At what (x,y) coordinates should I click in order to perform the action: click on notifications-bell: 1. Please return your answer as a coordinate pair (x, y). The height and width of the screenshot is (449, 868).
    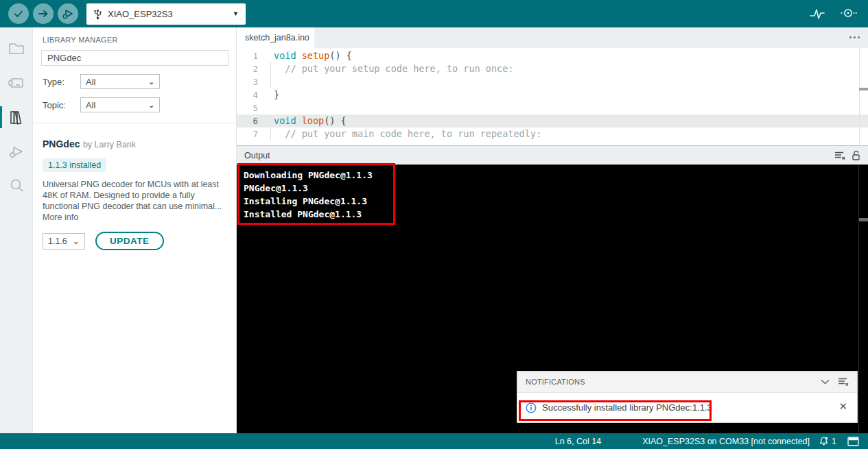
    Looking at the image, I should click on (828, 441).